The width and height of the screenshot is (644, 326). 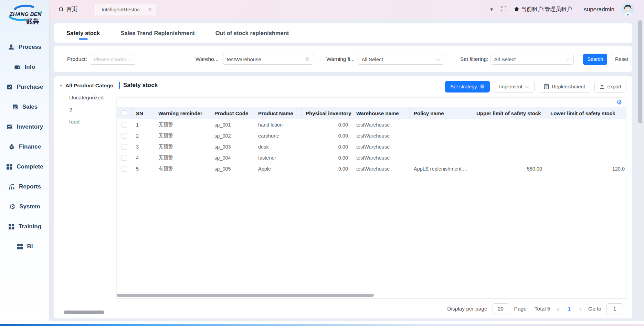 What do you see at coordinates (307, 59) in the screenshot?
I see `clear-icon: ⊗` at bounding box center [307, 59].